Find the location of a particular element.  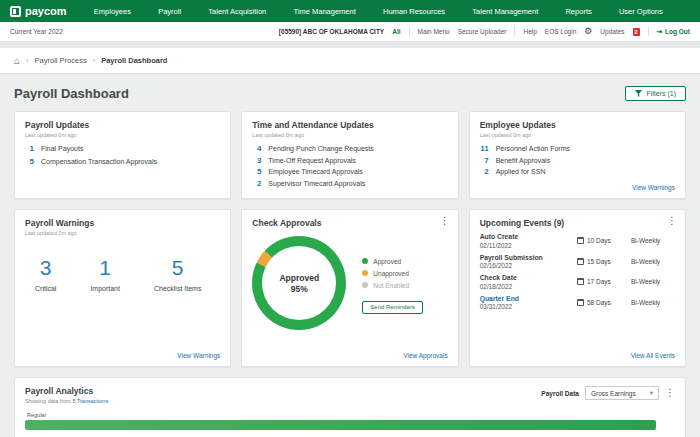

payroll-analytics-card: Payroll Analytics Showing data from 5 Tr… is located at coordinates (350, 407).